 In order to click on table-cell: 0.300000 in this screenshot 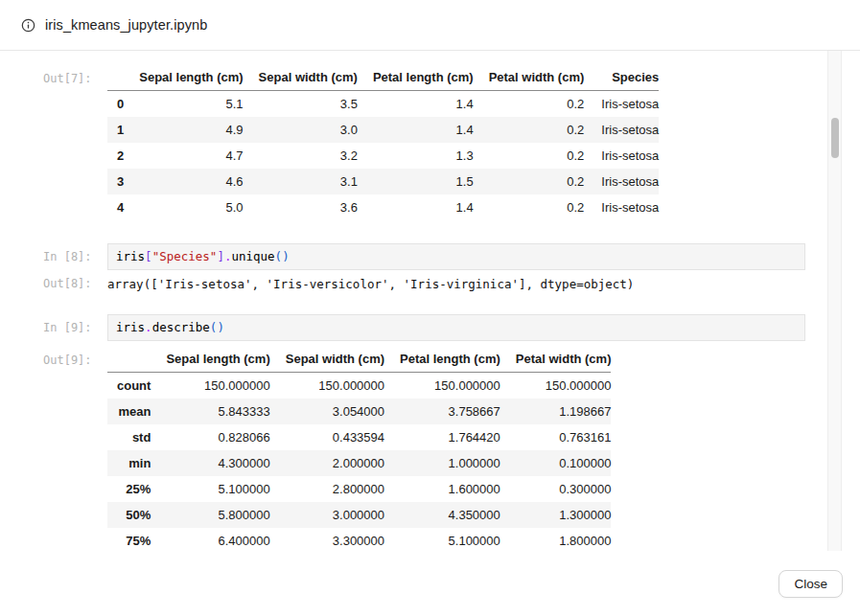, I will do `click(556, 489)`.